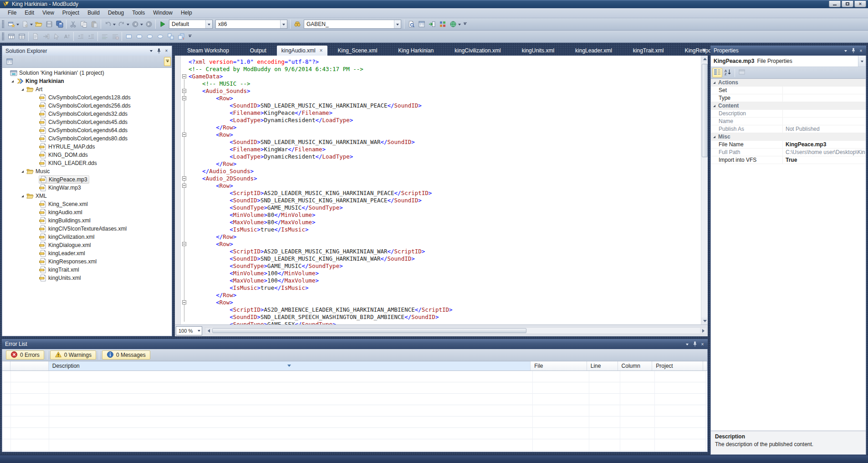 This screenshot has height=463, width=868. I want to click on tree-item: King_Scene.xml, so click(87, 204).